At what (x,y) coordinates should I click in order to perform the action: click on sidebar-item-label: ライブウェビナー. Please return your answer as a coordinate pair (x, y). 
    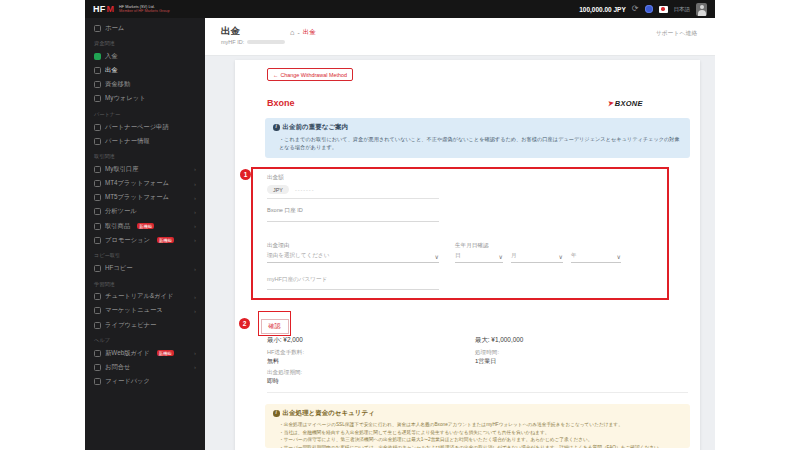
    Looking at the image, I should click on (130, 326).